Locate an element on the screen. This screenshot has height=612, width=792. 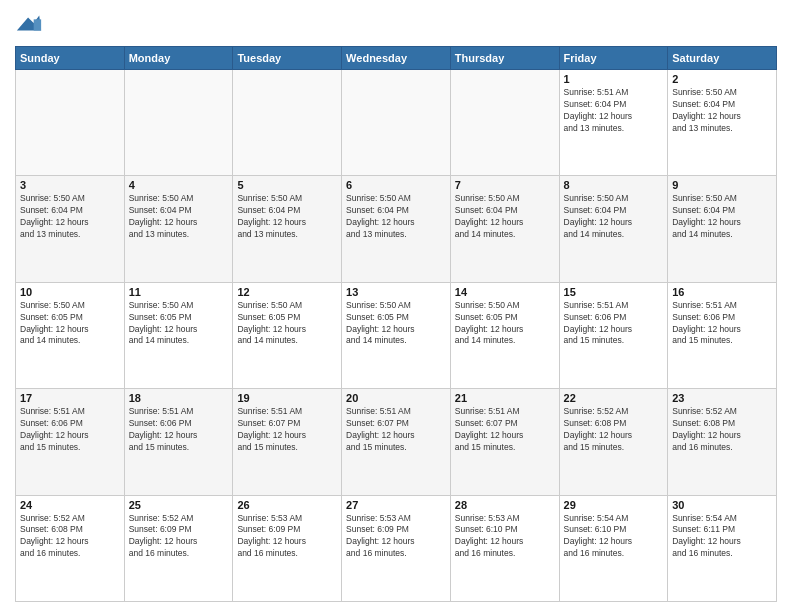
day-cell: 27Sunrise: 5:53 AM Sunset: 6:09 PM Dayli… is located at coordinates (396, 548).